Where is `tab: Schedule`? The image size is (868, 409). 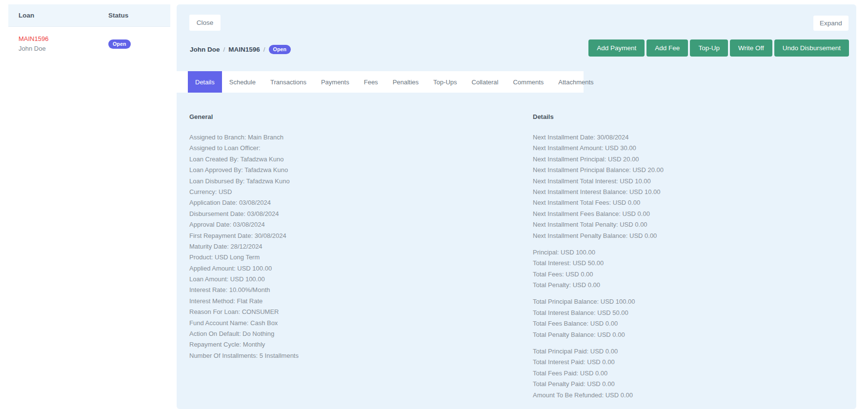 tab: Schedule is located at coordinates (242, 82).